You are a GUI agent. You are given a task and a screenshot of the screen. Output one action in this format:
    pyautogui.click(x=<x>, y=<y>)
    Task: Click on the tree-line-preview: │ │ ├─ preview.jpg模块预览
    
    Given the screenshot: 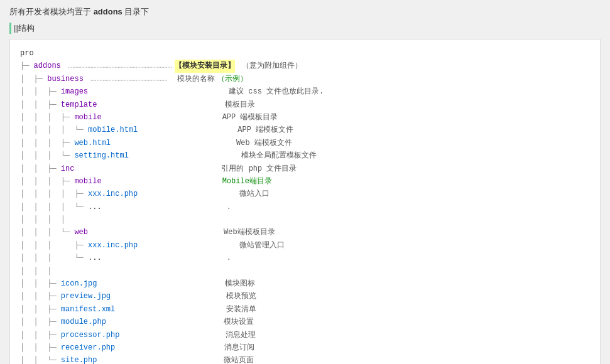 What is the action you would take?
    pyautogui.click(x=305, y=296)
    